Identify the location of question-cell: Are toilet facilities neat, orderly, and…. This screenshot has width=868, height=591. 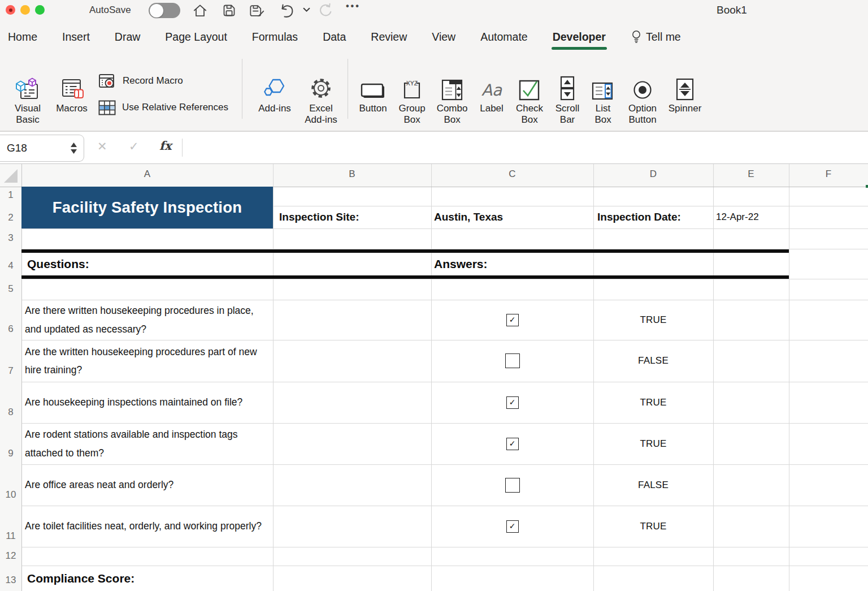
(147, 526).